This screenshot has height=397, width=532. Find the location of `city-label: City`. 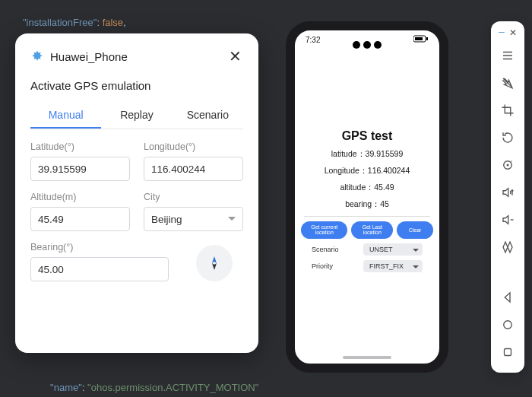

city-label: City is located at coordinates (193, 197).